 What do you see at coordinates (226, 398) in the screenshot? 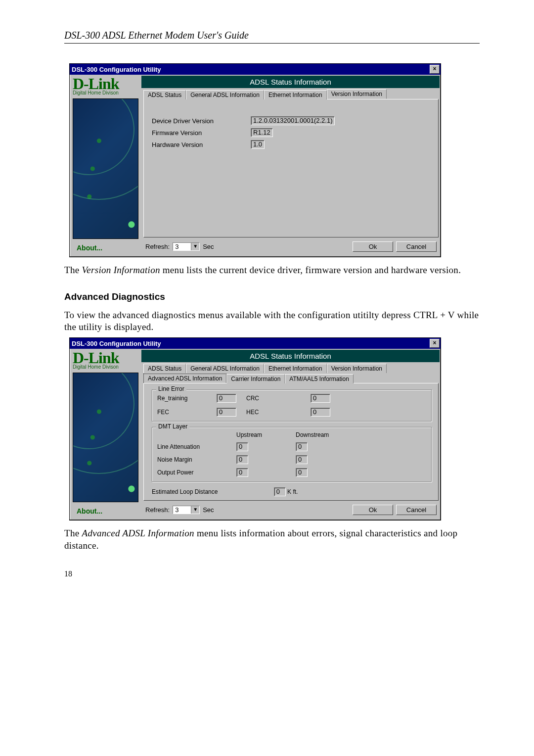
I see `re-training-value: 0` at bounding box center [226, 398].